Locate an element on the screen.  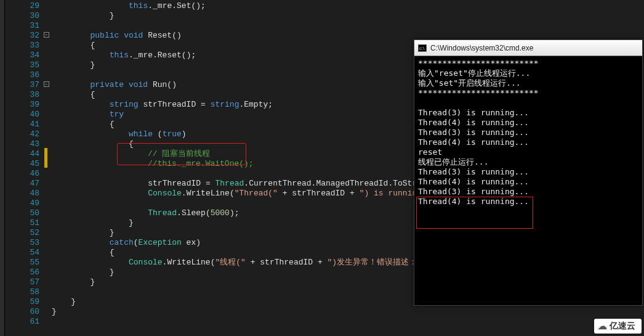
code-line: this._mre.Set(); is located at coordinates (348, 6).